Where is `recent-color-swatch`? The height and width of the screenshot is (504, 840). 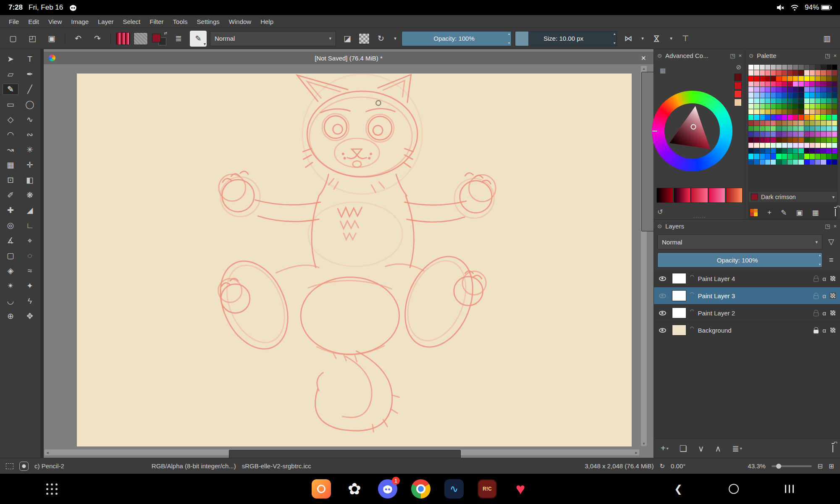 recent-color-swatch is located at coordinates (738, 77).